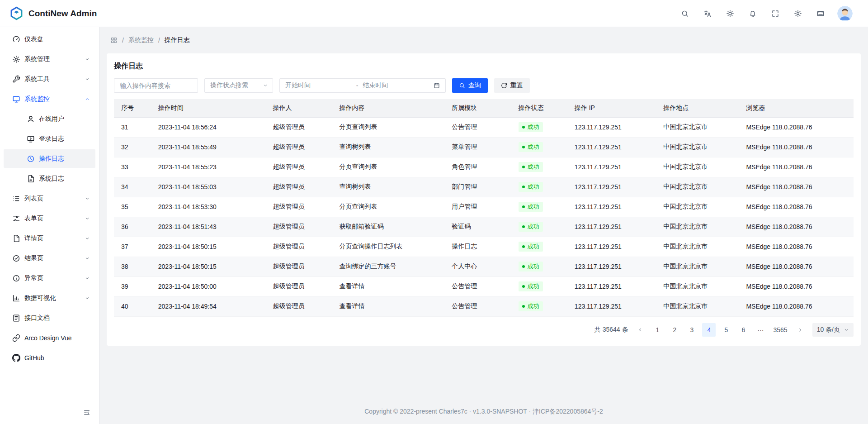 The width and height of the screenshot is (868, 424). I want to click on breadcrumb-item-system-monitor: 系统监控, so click(141, 40).